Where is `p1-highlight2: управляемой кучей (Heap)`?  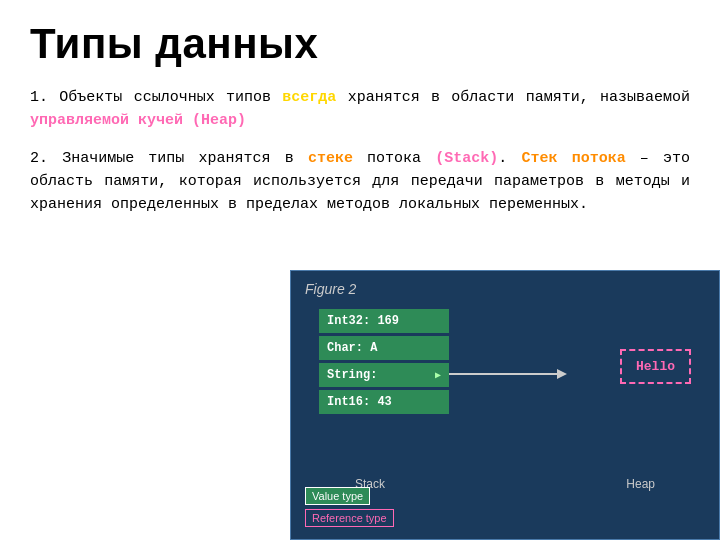 p1-highlight2: управляемой кучей (Heap) is located at coordinates (138, 120).